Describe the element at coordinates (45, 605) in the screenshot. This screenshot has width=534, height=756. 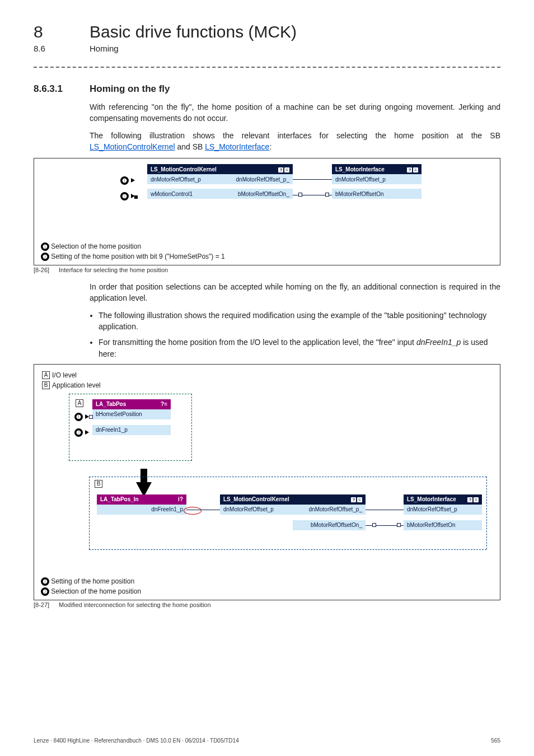
I see `caption-tag: [8-27]` at that location.